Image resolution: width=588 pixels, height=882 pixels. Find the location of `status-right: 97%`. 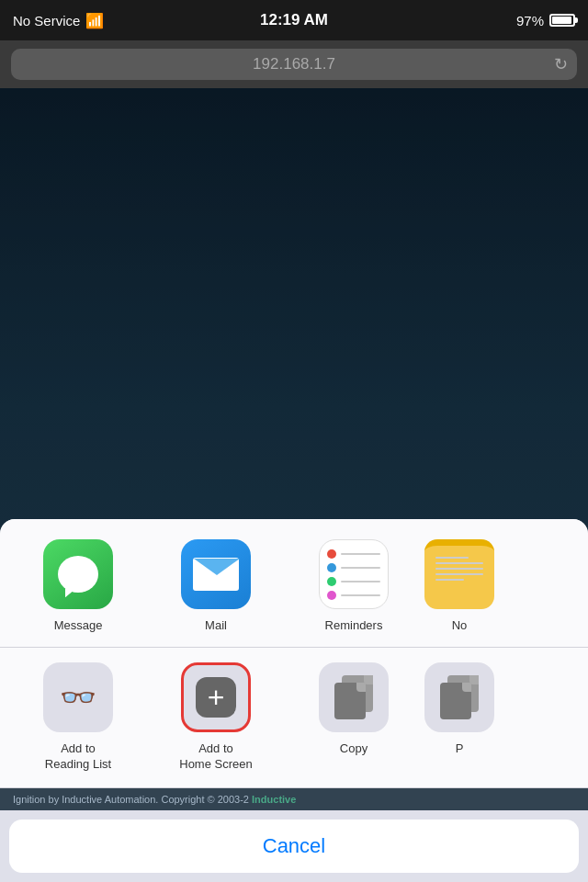

status-right: 97% is located at coordinates (546, 20).